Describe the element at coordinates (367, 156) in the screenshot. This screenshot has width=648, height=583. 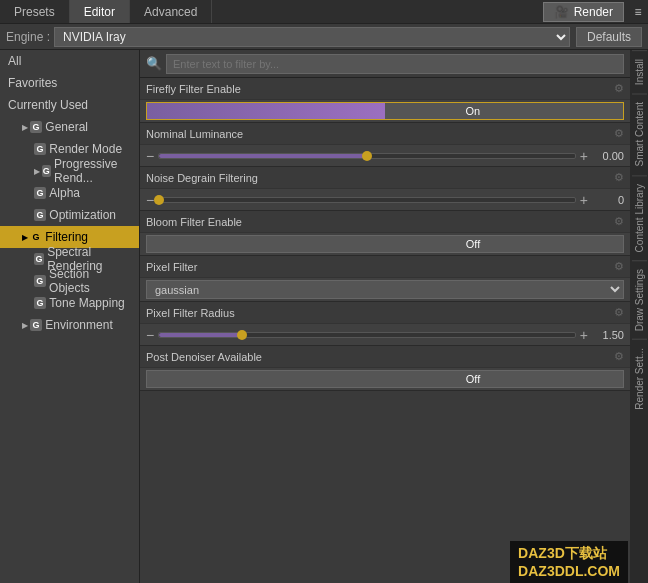
I see `nominal-luminance-slider` at that location.